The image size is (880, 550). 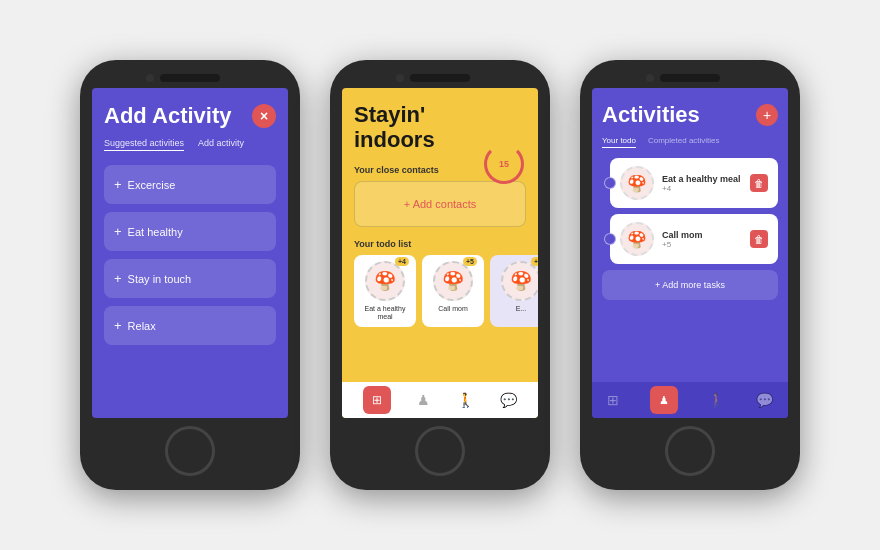 What do you see at coordinates (702, 235) in the screenshot?
I see `act-name-2: Call mom` at bounding box center [702, 235].